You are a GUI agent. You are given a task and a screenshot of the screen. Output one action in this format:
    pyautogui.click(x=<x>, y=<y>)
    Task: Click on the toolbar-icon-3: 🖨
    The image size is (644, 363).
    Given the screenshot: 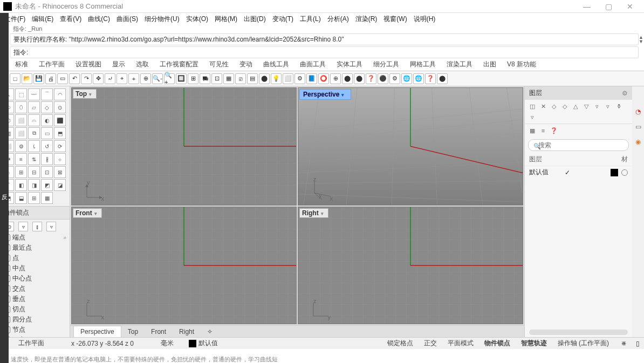 What is the action you would take?
    pyautogui.click(x=51, y=79)
    